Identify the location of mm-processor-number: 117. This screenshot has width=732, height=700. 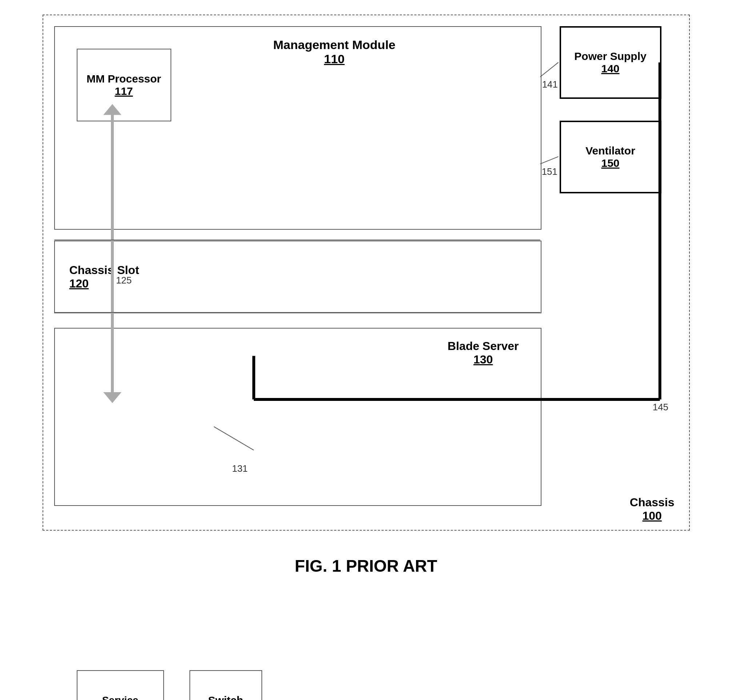
(124, 91).